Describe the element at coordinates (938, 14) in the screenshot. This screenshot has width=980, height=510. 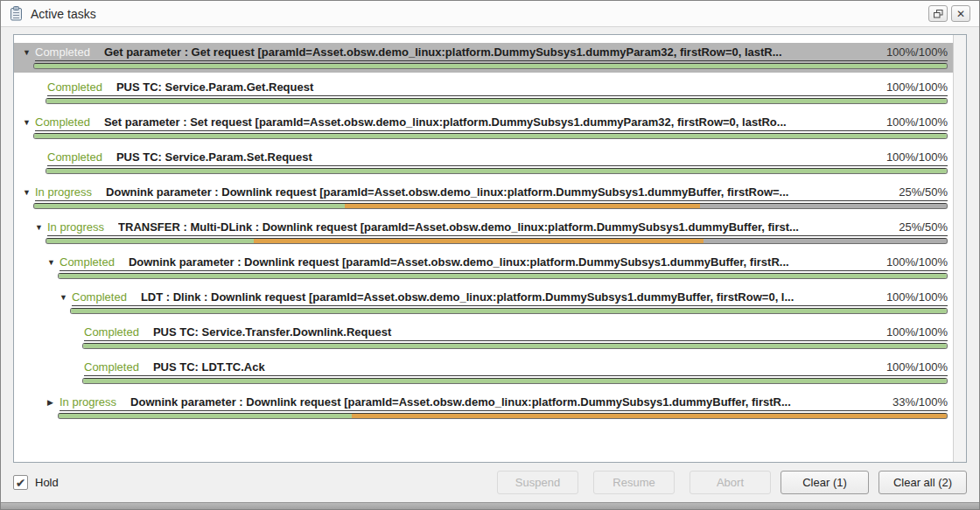
I see `float-window-button` at that location.